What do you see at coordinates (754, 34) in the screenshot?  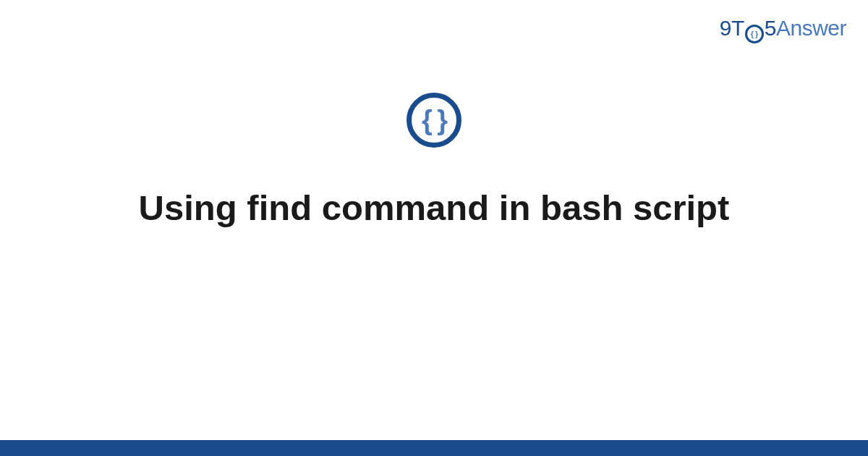 I see `logo-circle-icon: { }` at bounding box center [754, 34].